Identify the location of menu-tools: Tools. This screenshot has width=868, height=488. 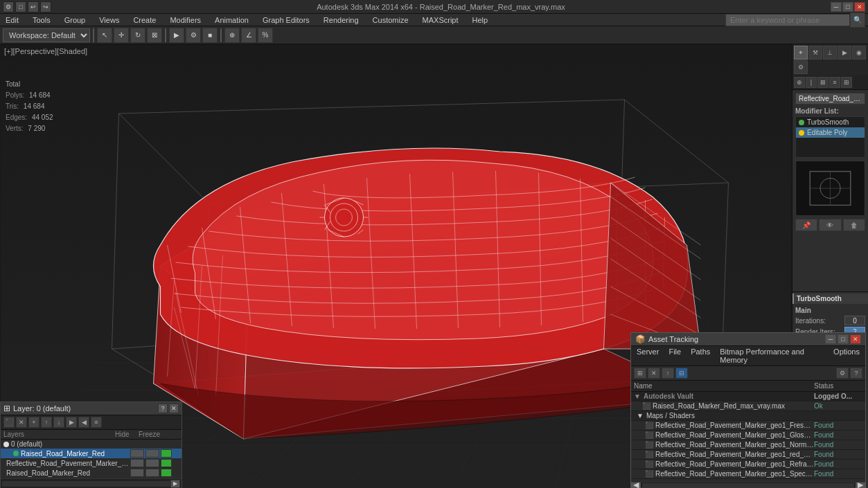
(42, 20).